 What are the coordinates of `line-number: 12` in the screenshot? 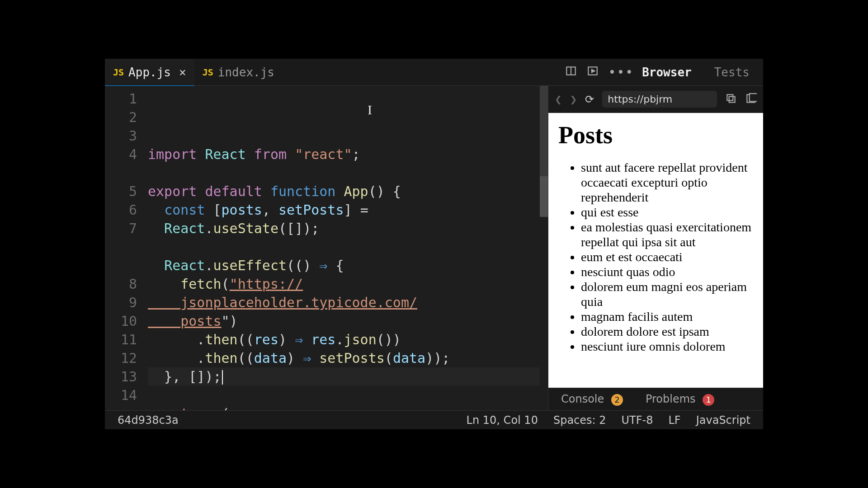 It's located at (121, 358).